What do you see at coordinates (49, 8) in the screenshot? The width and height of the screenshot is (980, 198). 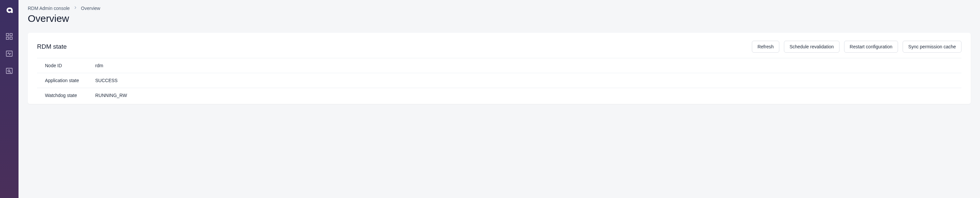 I see `breadcrumb-root: RDM Admin console` at bounding box center [49, 8].